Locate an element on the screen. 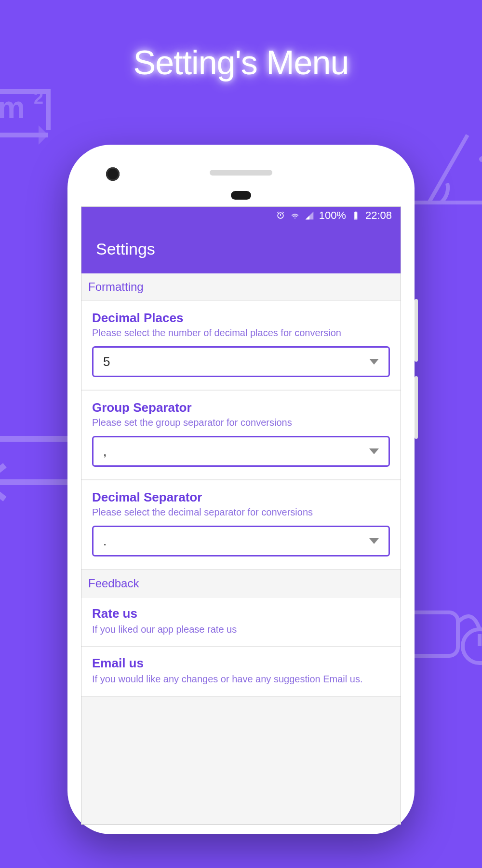 The width and height of the screenshot is (482, 868). app-bar: Settings is located at coordinates (241, 249).